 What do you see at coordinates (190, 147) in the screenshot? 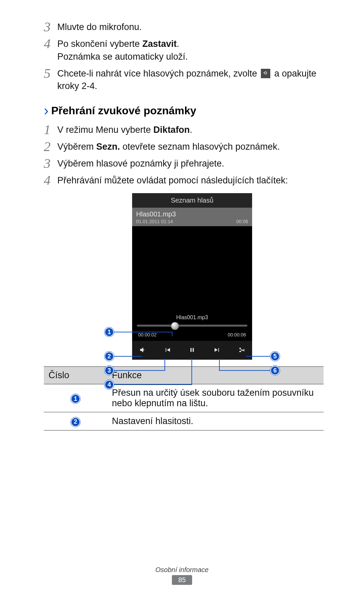
I see `step-body: Výběrem Sezn. otevřete seznam hlasových …` at bounding box center [190, 147].